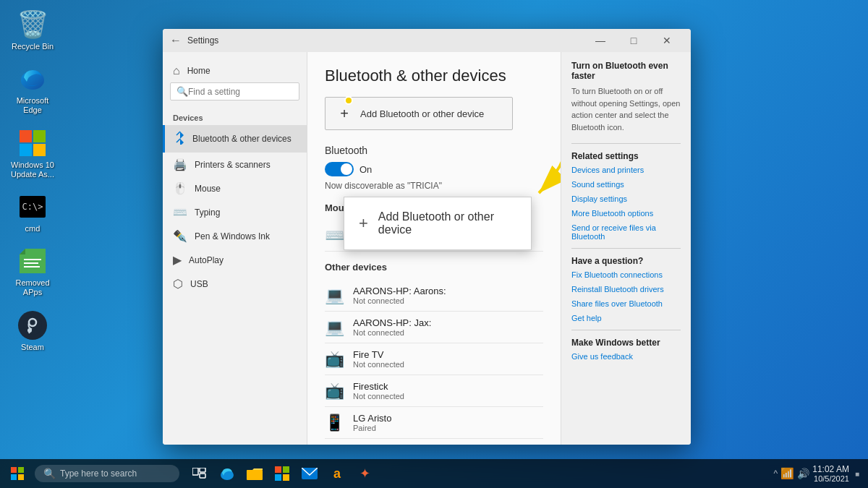  I want to click on removed-apps-image, so click(33, 261).